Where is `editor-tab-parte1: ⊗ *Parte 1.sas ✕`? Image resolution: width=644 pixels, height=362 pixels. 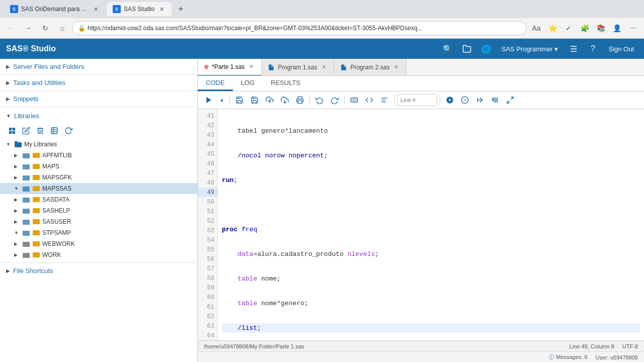
editor-tab-parte1: ⊗ *Parte 1.sas ✕ is located at coordinates (229, 67).